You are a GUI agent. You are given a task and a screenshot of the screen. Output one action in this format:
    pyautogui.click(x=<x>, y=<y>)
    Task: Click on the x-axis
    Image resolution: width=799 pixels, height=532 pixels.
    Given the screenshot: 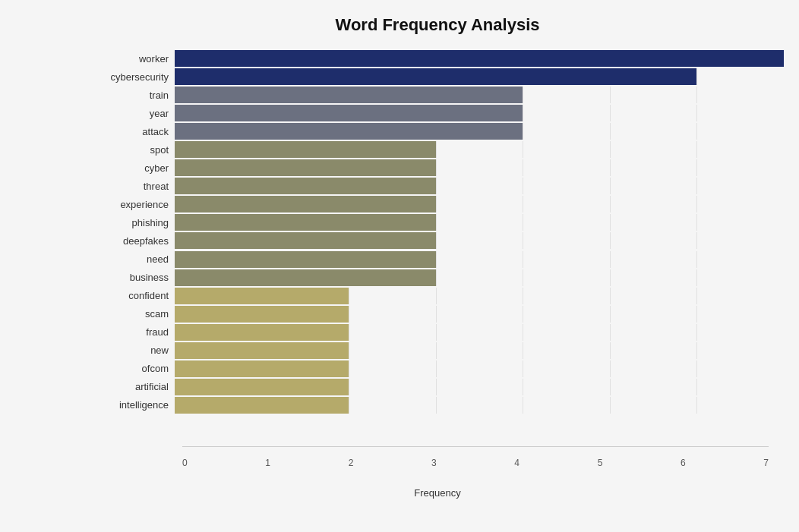 What is the action you would take?
    pyautogui.click(x=475, y=446)
    